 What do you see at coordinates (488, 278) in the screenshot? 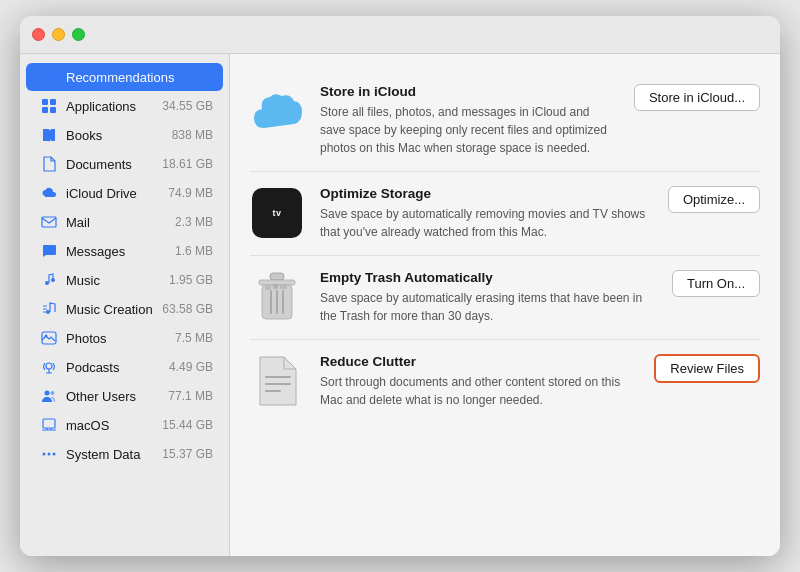
I see `rec-title: Empty Trash Automatically` at bounding box center [488, 278].